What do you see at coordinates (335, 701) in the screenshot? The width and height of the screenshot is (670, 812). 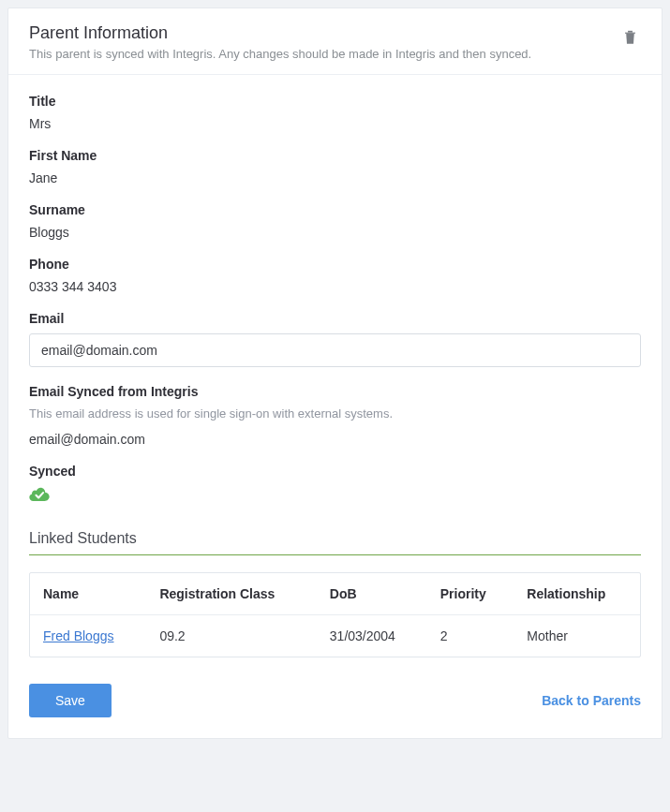 I see `card-footer: Save Back to Parents` at bounding box center [335, 701].